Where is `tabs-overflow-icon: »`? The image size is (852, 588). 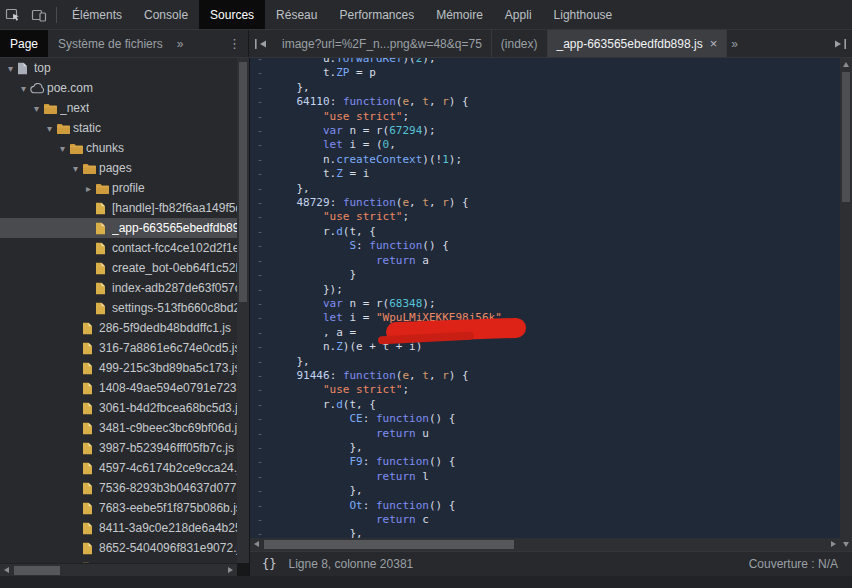 tabs-overflow-icon: » is located at coordinates (734, 44).